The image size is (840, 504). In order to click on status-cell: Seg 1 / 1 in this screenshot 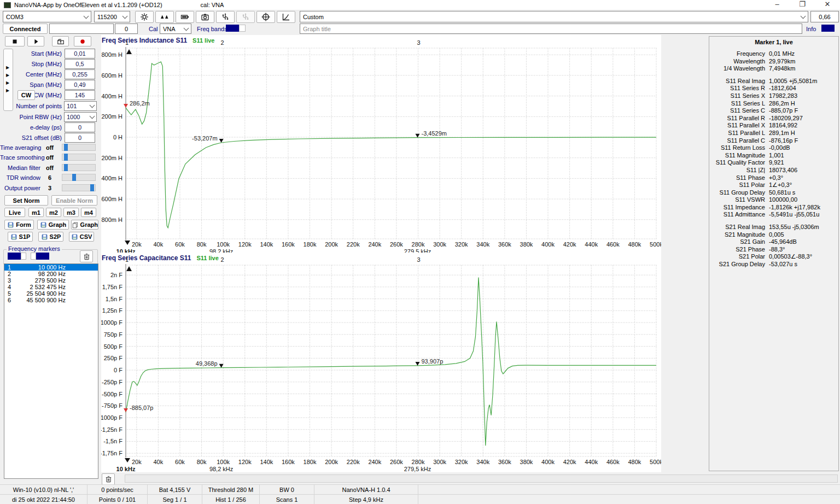, I will do `click(175, 500)`.